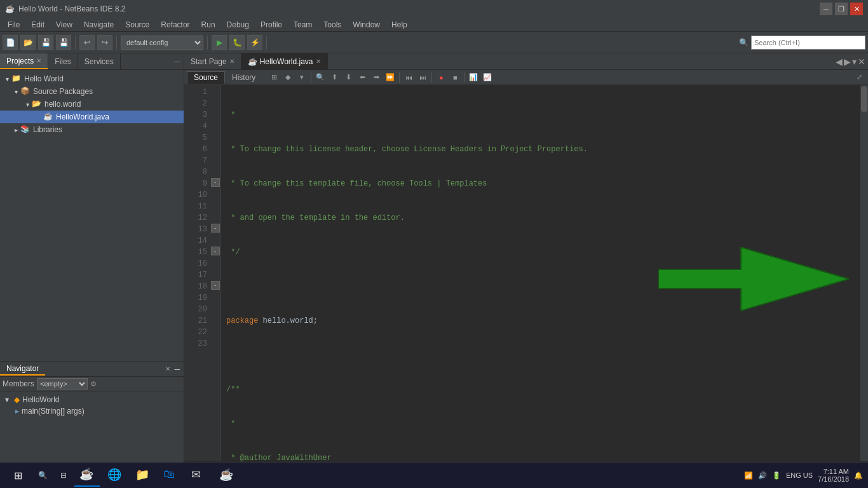  What do you see at coordinates (859, 78) in the screenshot?
I see `expand-editor-button: ⤢` at bounding box center [859, 78].